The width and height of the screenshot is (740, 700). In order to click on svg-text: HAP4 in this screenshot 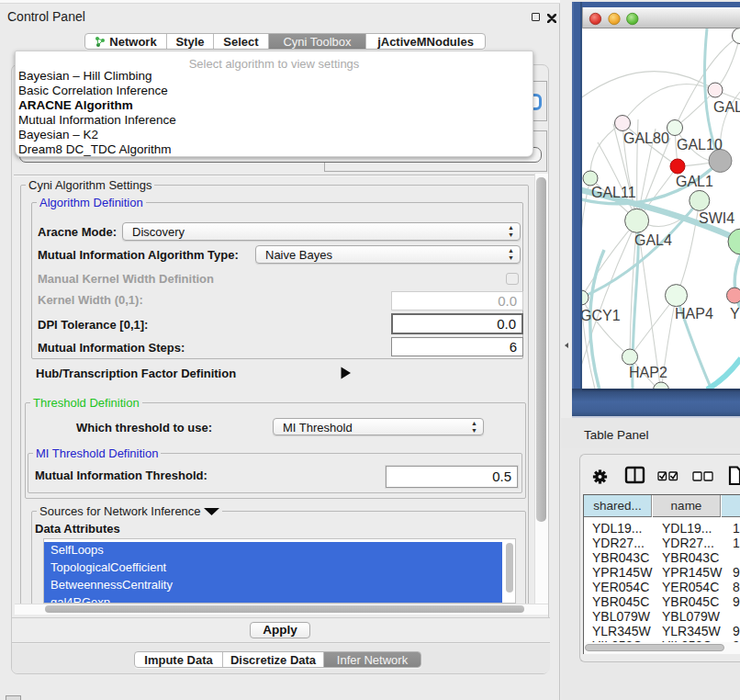, I will do `click(694, 314)`.